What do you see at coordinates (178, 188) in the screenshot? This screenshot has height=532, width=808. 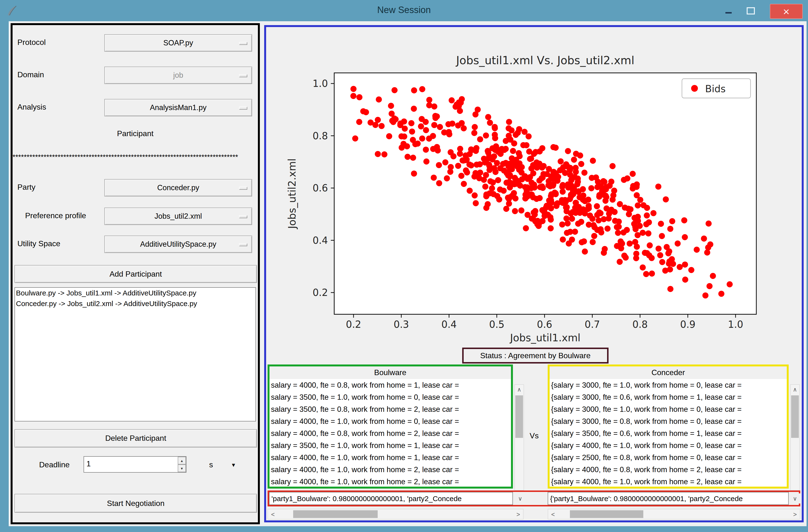 I see `party-dropdown: Conceder.py` at bounding box center [178, 188].